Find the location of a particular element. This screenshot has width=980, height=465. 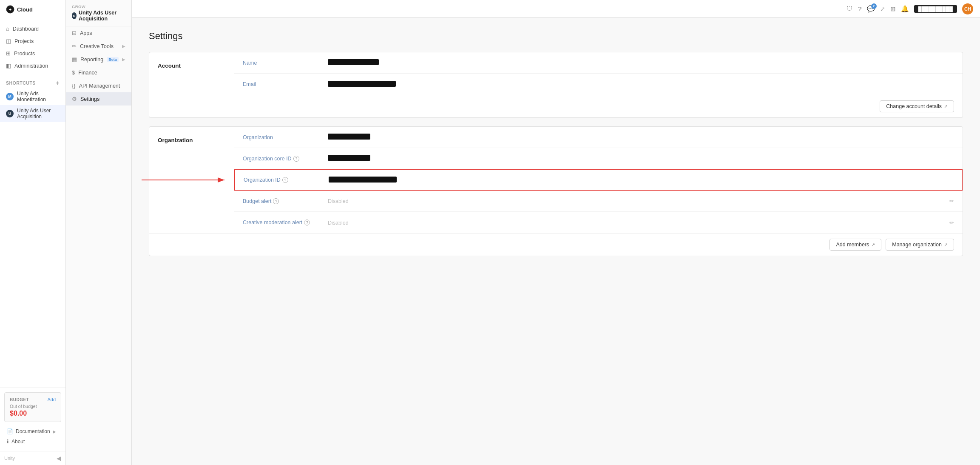

org-core-id-label: Organization core ID ? is located at coordinates (285, 159).